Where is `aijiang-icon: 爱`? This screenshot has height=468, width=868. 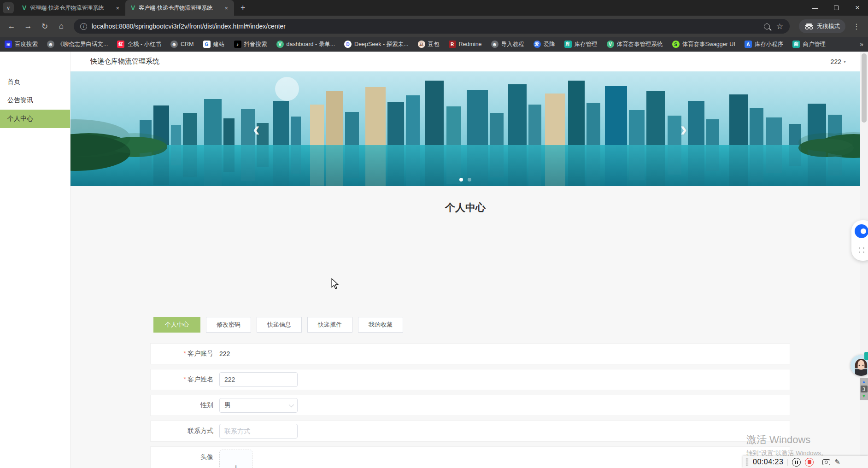
aijiang-icon: 爱 is located at coordinates (537, 44).